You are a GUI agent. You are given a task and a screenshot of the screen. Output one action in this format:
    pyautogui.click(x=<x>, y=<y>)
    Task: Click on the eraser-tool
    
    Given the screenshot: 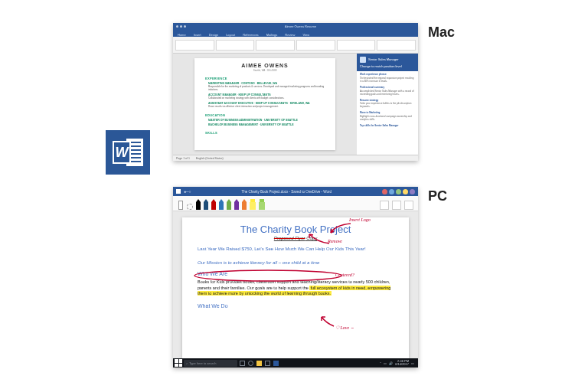 What is the action you would take?
    pyautogui.click(x=181, y=204)
    